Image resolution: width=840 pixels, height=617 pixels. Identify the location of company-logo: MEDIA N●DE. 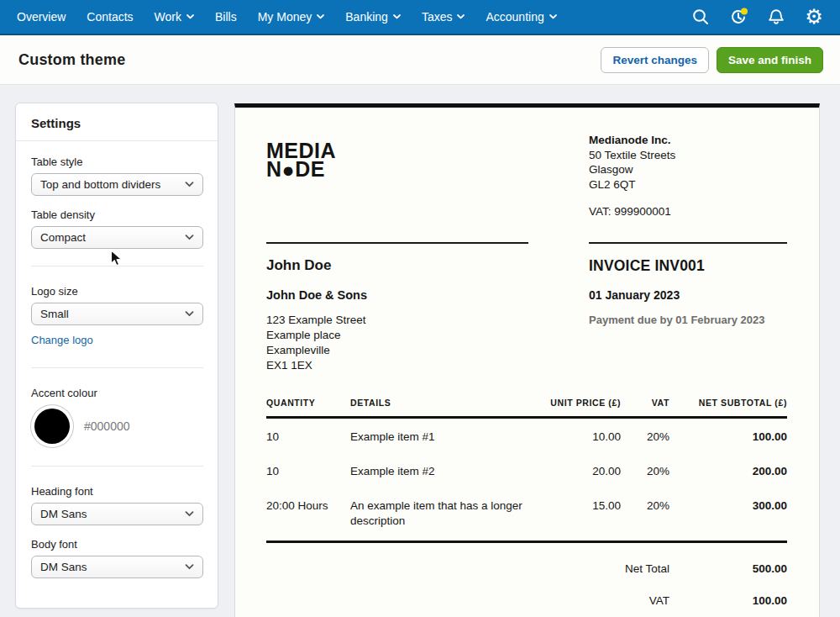
(301, 180).